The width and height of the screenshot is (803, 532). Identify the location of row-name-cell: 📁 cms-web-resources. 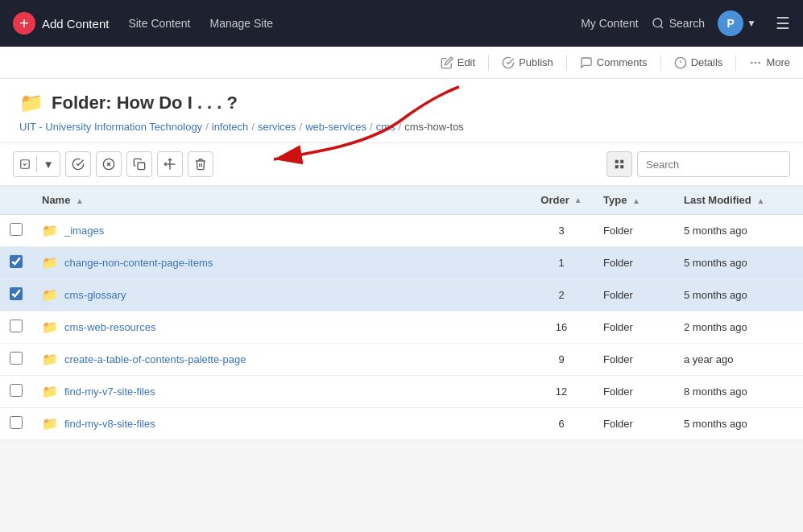
(280, 328).